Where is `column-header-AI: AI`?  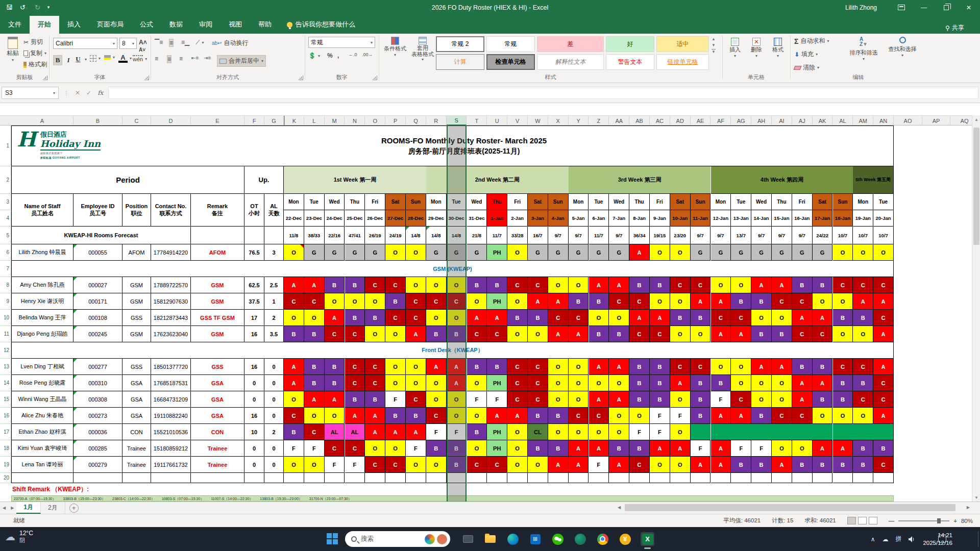 column-header-AI: AI is located at coordinates (782, 120).